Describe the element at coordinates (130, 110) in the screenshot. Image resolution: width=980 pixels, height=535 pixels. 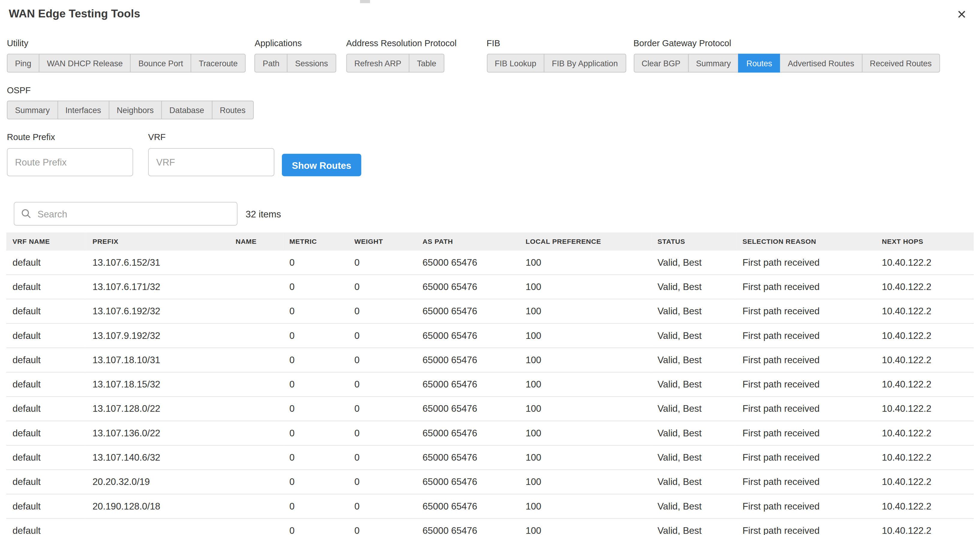
I see `ospf-button-group: Summary Interfaces Neighbors Database Ro…` at that location.